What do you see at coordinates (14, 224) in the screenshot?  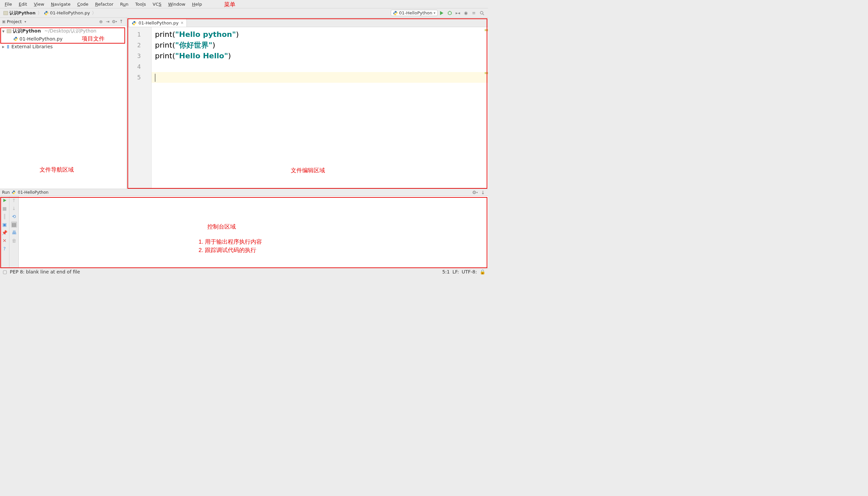 I see `scroll-button: ▤` at bounding box center [14, 224].